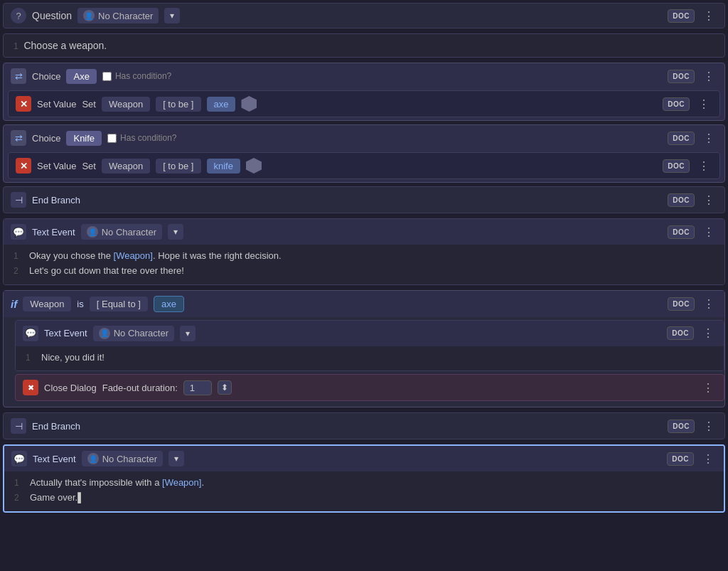 This screenshot has height=571, width=728. What do you see at coordinates (122, 232) in the screenshot?
I see `te1-character-badge: 👤 No Character` at bounding box center [122, 232].